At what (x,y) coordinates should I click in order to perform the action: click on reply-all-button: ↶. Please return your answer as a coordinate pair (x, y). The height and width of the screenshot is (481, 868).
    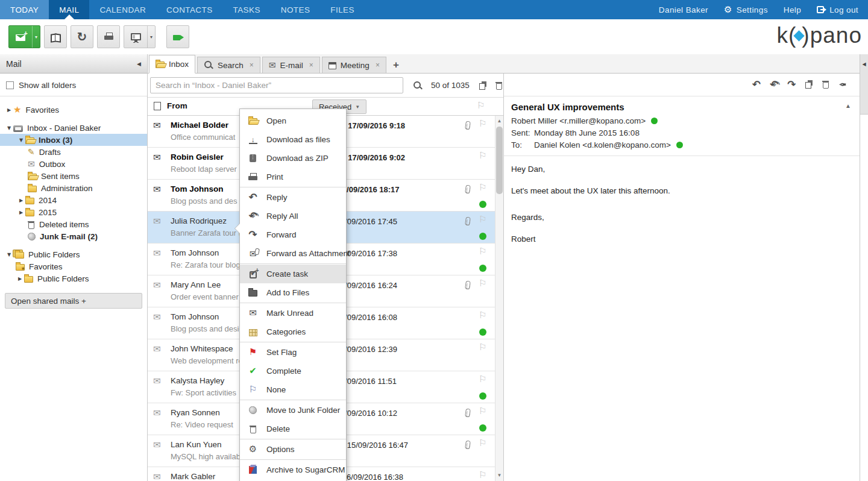
    Looking at the image, I should click on (774, 85).